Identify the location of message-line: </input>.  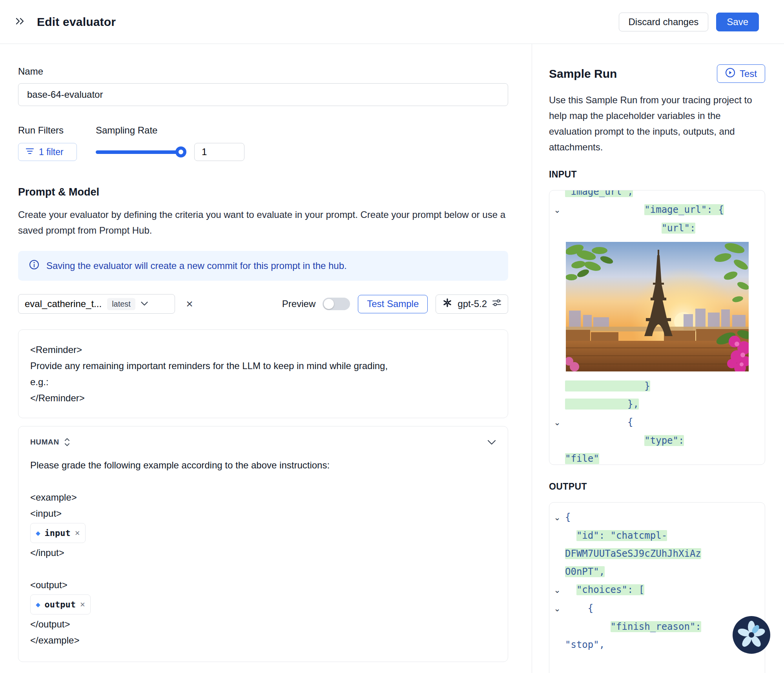
(263, 553).